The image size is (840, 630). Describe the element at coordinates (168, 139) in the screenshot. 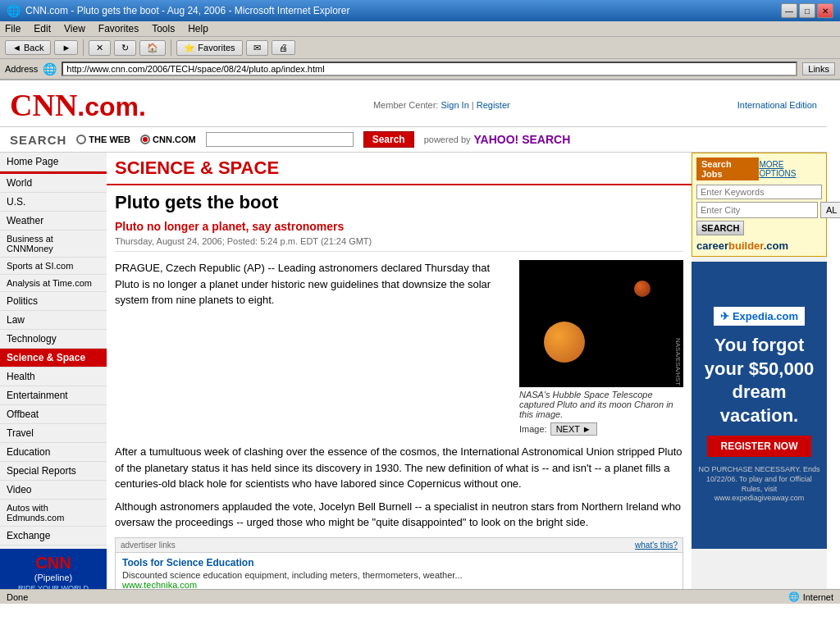

I see `radio-cnn: CNN.COM` at that location.